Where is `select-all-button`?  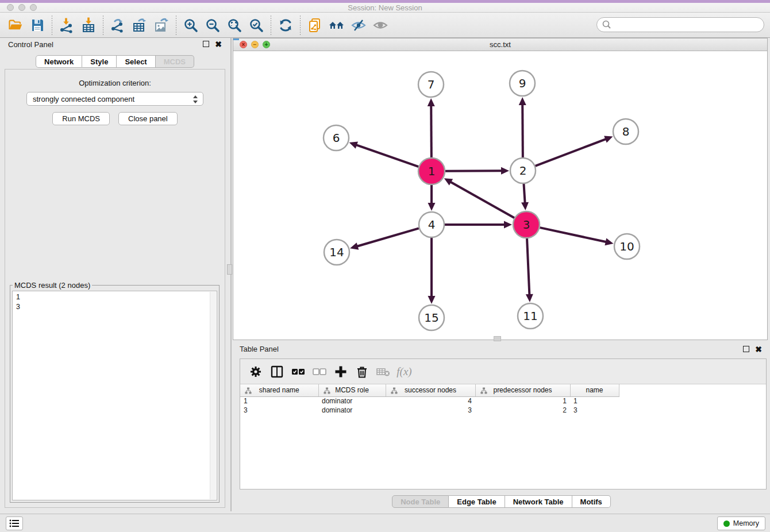 select-all-button is located at coordinates (298, 372).